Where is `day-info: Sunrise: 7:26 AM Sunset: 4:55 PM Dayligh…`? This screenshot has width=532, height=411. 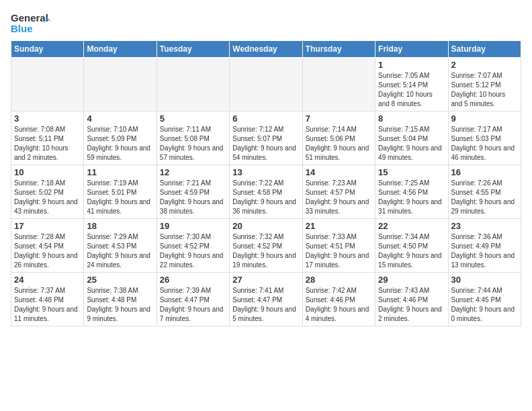
day-info: Sunrise: 7:26 AM Sunset: 4:55 PM Dayligh… is located at coordinates (485, 197).